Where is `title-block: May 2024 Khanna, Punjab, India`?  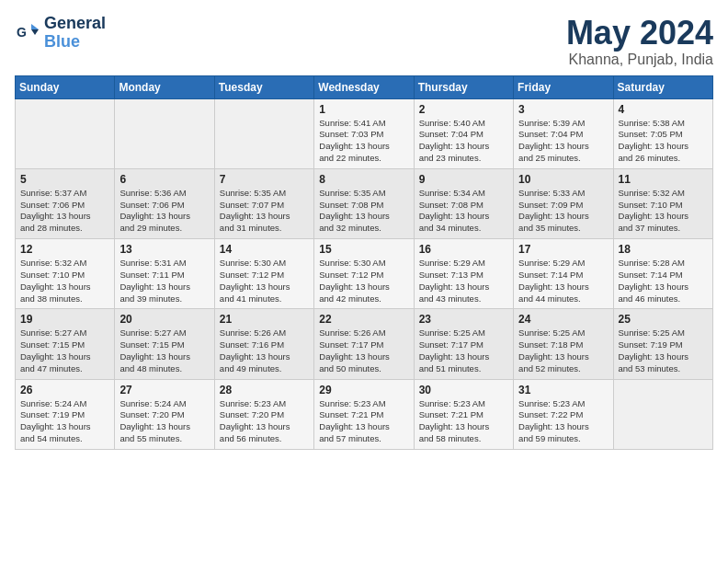 title-block: May 2024 Khanna, Punjab, India is located at coordinates (640, 41).